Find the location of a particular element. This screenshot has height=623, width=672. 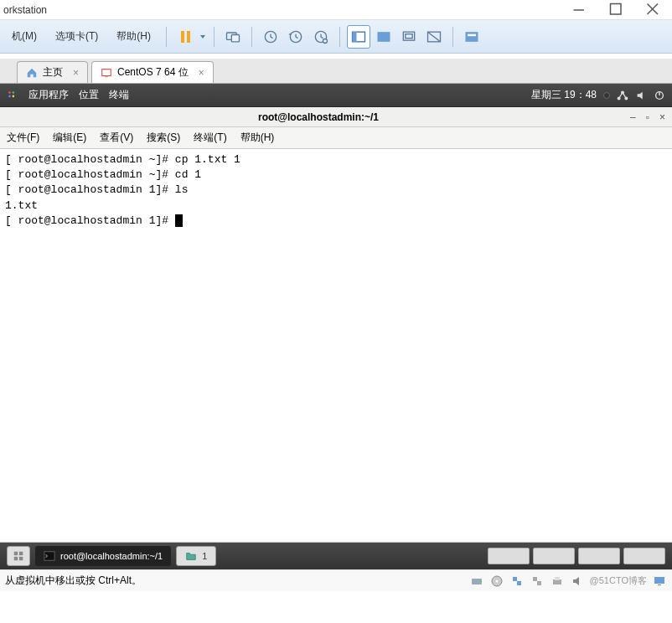

close-button is located at coordinates (654, 10).